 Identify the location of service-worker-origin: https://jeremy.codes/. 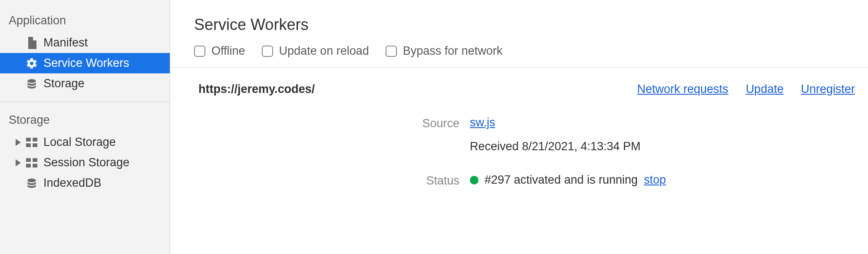
(418, 89).